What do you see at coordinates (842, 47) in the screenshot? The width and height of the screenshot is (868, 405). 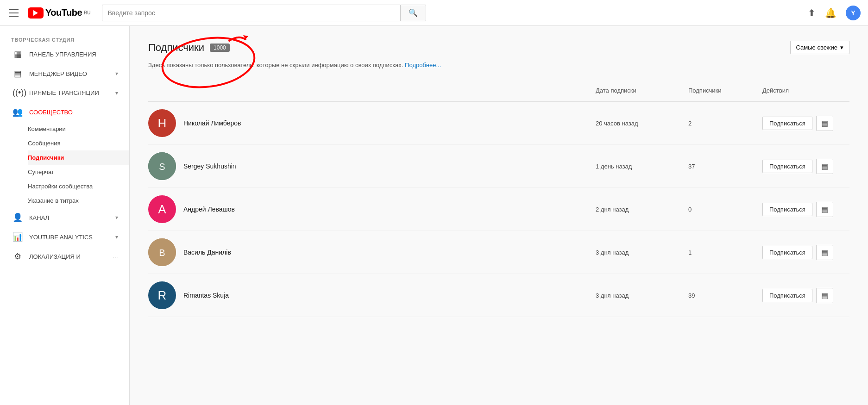 I see `sort-chevron-icon: ▾` at bounding box center [842, 47].